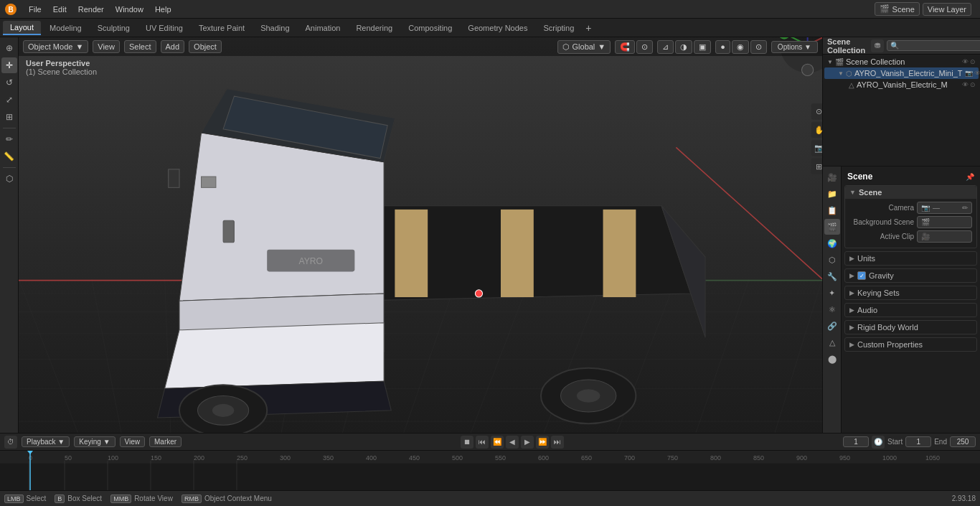 The height and width of the screenshot is (506, 980). I want to click on start-frame-input, so click(918, 442).